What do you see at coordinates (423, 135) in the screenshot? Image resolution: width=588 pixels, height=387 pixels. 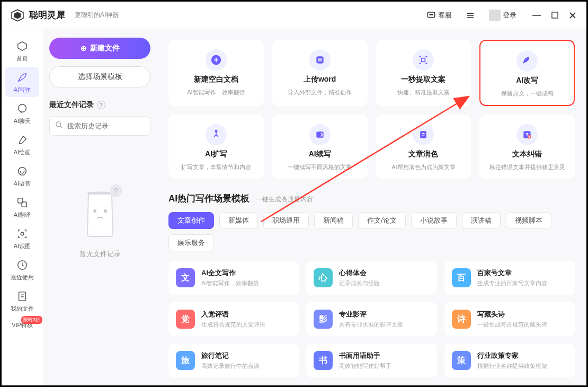 I see `polish-icon` at bounding box center [423, 135].